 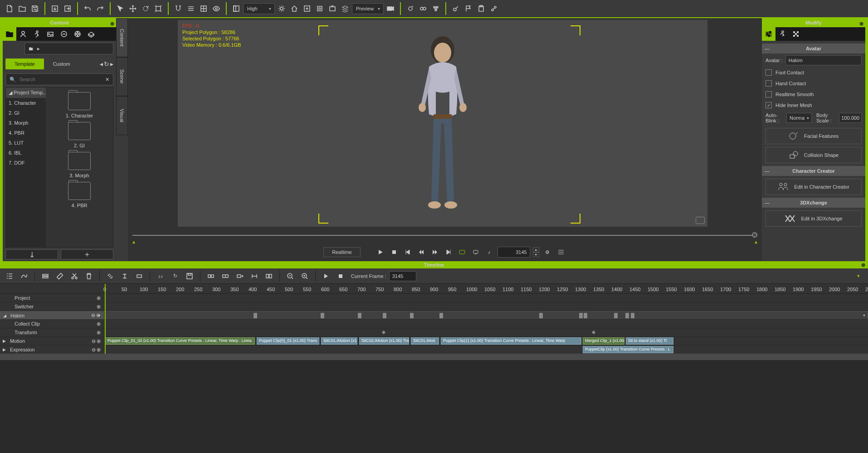 I want to click on timeline-ruler: 0501001502002503003504004505005506006507…, so click(x=486, y=289).